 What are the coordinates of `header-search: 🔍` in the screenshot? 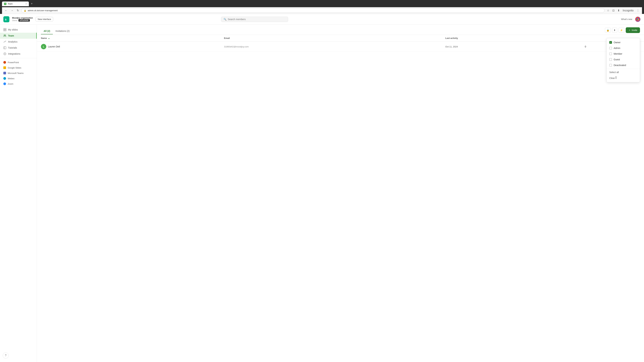 It's located at (254, 19).